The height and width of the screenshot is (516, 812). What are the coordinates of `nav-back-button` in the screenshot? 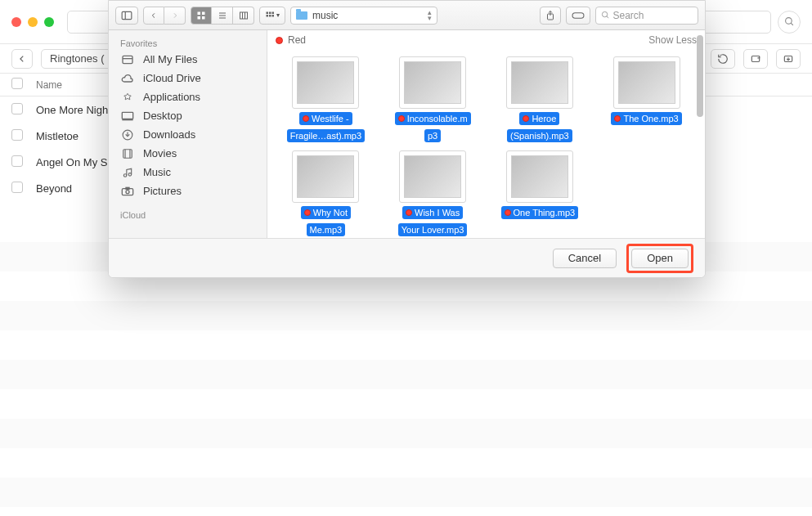 It's located at (154, 16).